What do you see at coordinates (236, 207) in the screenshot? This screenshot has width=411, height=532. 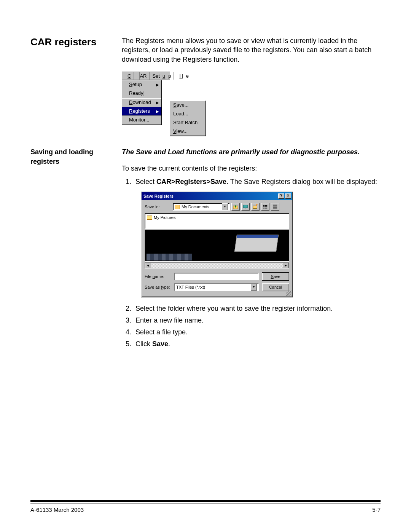 I see `up-folder-icon` at bounding box center [236, 207].